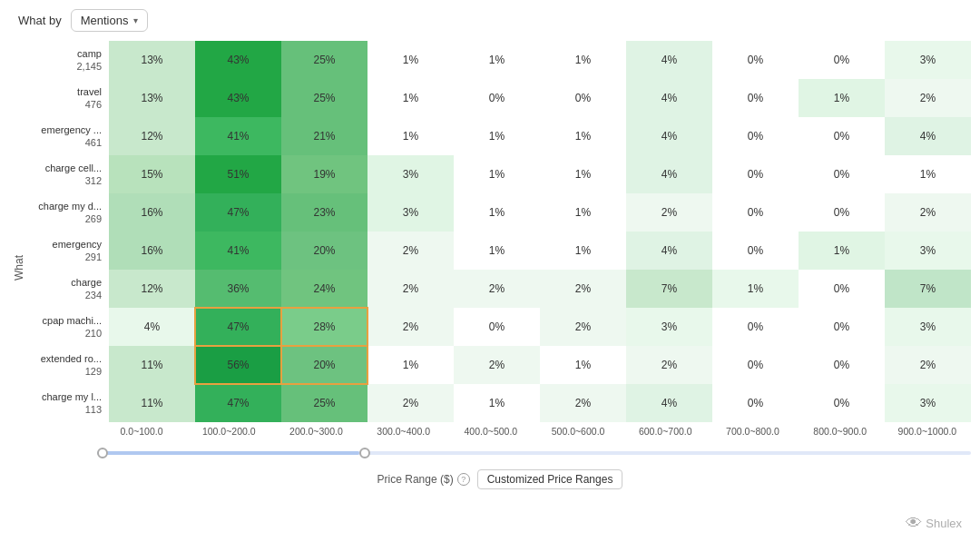 The height and width of the screenshot is (542, 980). Describe the element at coordinates (238, 365) in the screenshot. I see `heatmap-cell: 56%` at that location.